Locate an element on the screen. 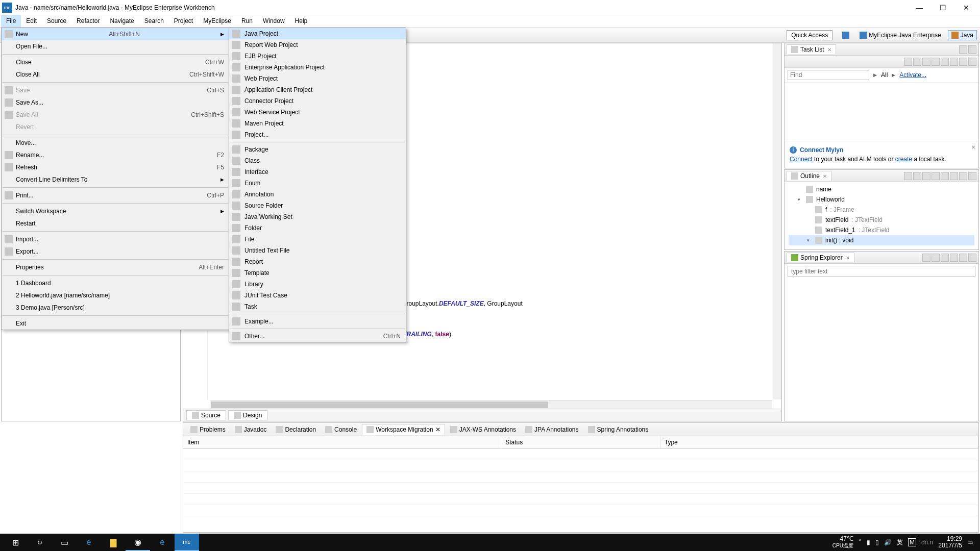  new-java-project: Java Project is located at coordinates (317, 34).